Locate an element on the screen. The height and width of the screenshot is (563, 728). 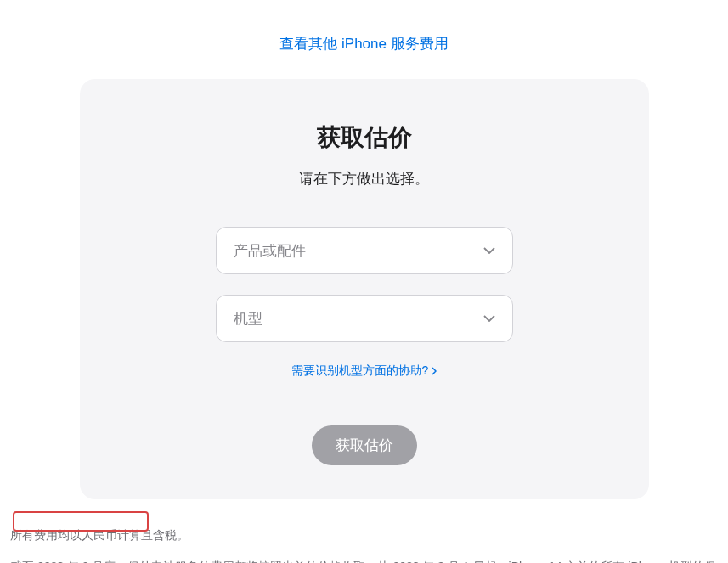
model-select-placeholder: 机型 is located at coordinates (248, 319).